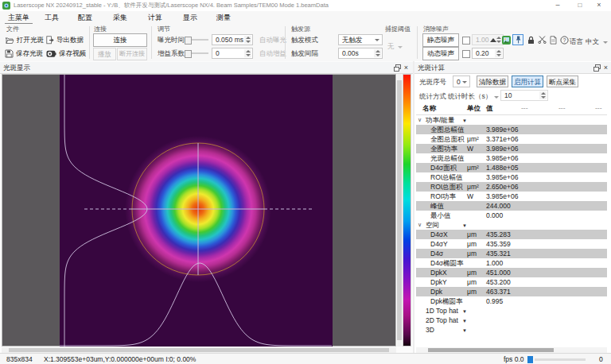 The image size is (611, 364). Describe the element at coordinates (562, 81) in the screenshot. I see `breakpoint-acquire-button: 断点采集` at that location.